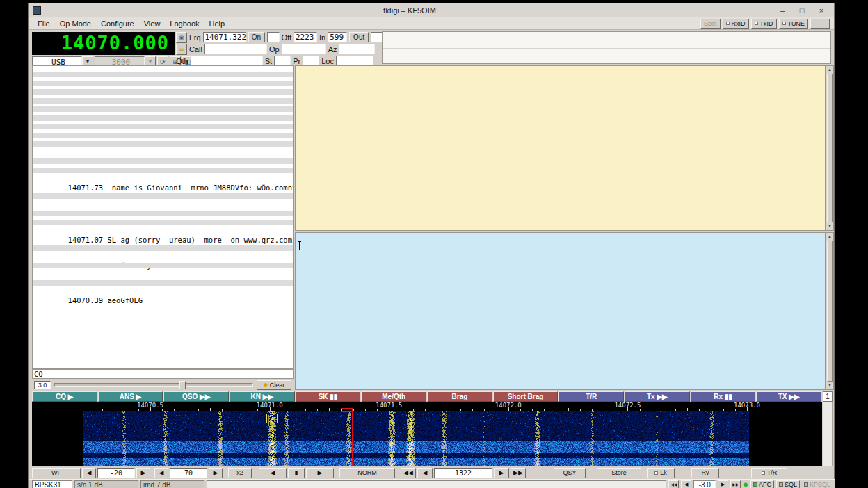 This screenshot has height=488, width=868. Describe the element at coordinates (501, 473) in the screenshot. I see `freq-up-button: ▶` at that location.